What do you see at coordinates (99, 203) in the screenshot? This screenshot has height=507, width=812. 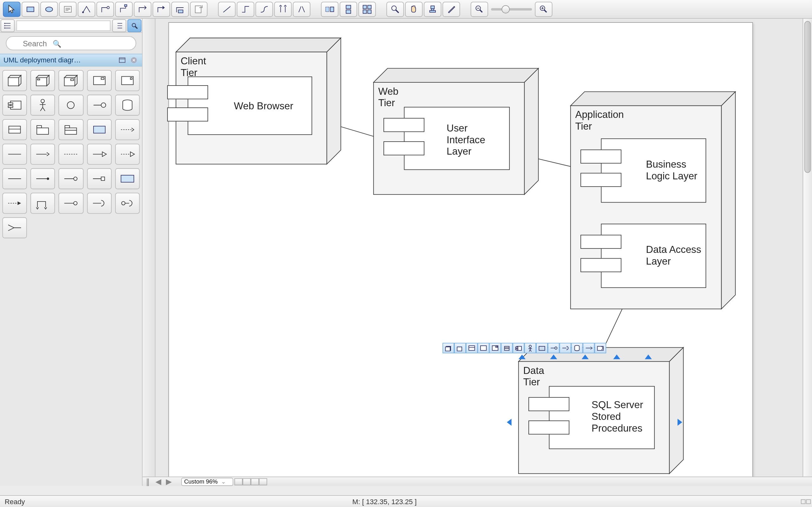 I see `palette-socket` at bounding box center [99, 203].